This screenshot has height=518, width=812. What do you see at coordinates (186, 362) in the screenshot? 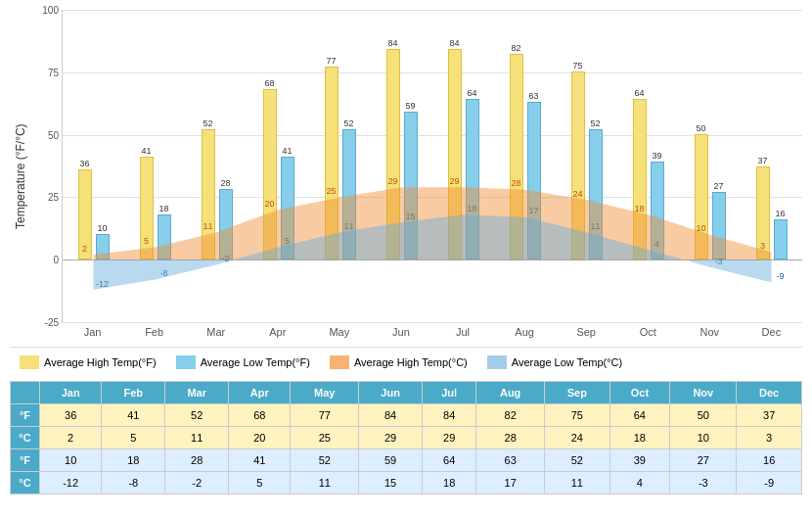
I see `legend-swatch-low-f` at bounding box center [186, 362].